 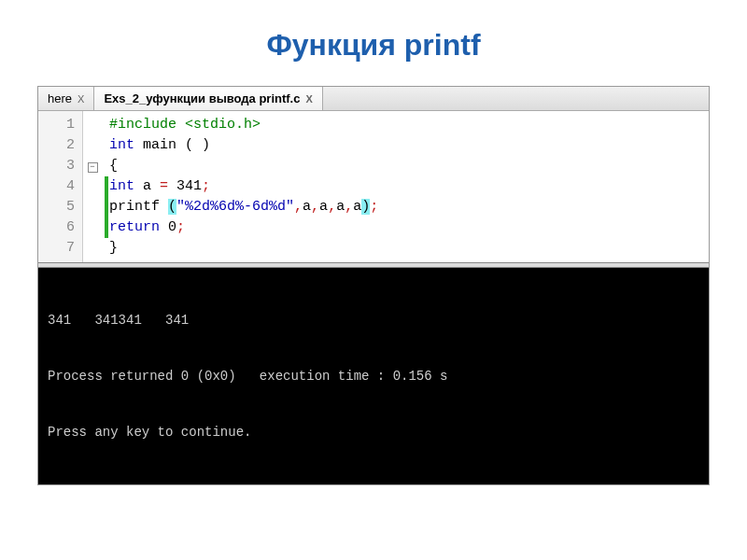 I want to click on console-line: 341 341341 341, so click(x=374, y=320).